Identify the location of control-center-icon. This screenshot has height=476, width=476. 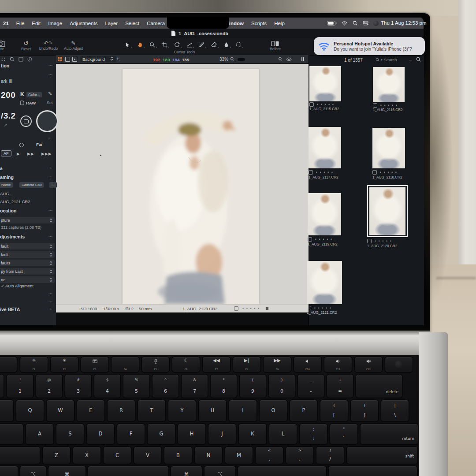
(366, 23).